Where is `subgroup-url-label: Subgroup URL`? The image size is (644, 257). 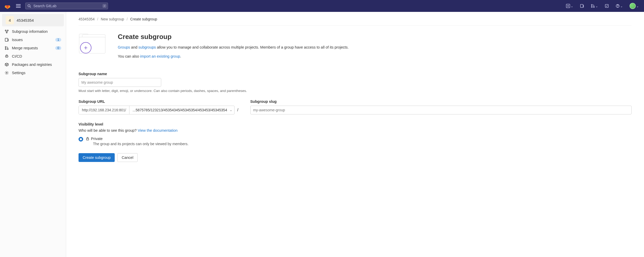
subgroup-url-label: Subgroup URL is located at coordinates (160, 102).